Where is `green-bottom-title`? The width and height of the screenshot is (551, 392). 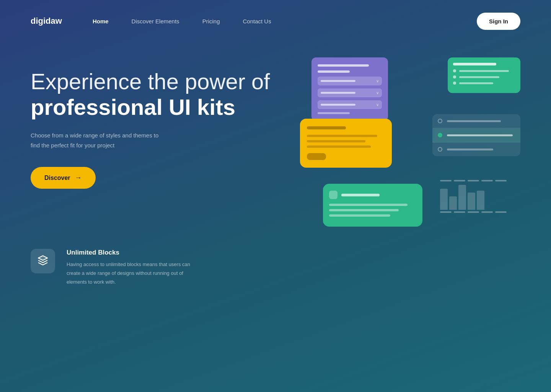
green-bottom-title is located at coordinates (360, 195).